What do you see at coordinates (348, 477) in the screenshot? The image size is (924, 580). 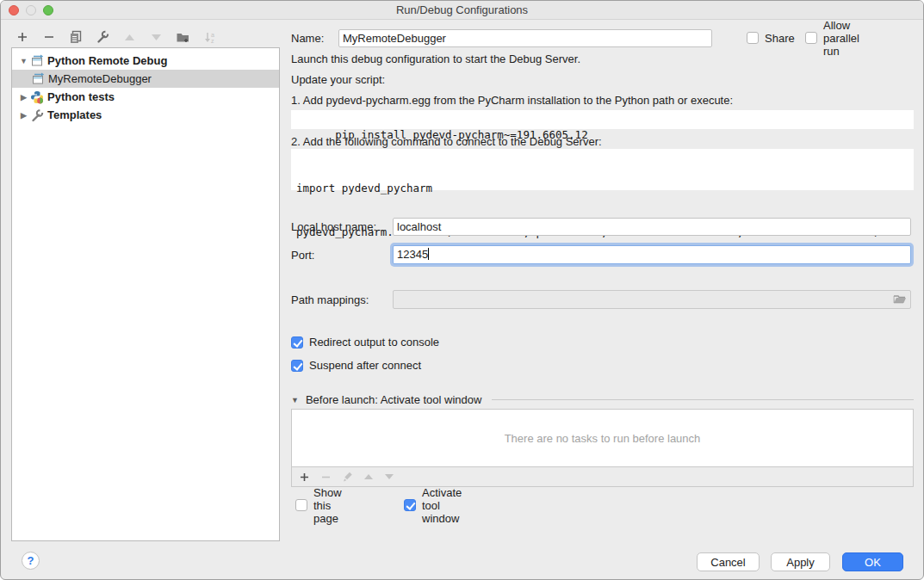 I see `edit-task-button` at bounding box center [348, 477].